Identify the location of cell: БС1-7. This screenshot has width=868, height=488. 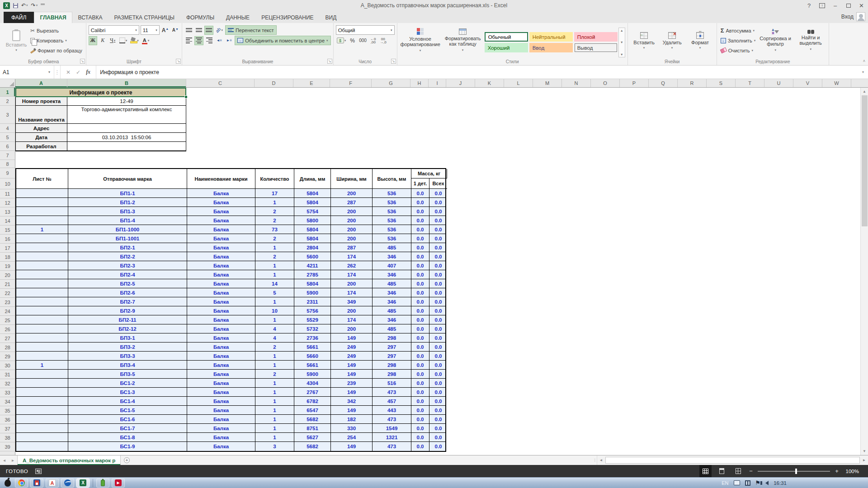
(127, 428).